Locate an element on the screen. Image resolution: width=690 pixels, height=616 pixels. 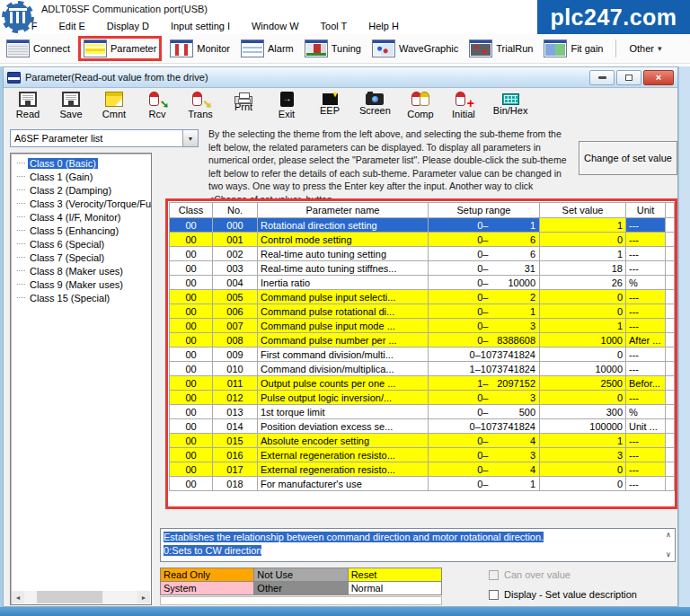
cell-no: 016 is located at coordinates (235, 455).